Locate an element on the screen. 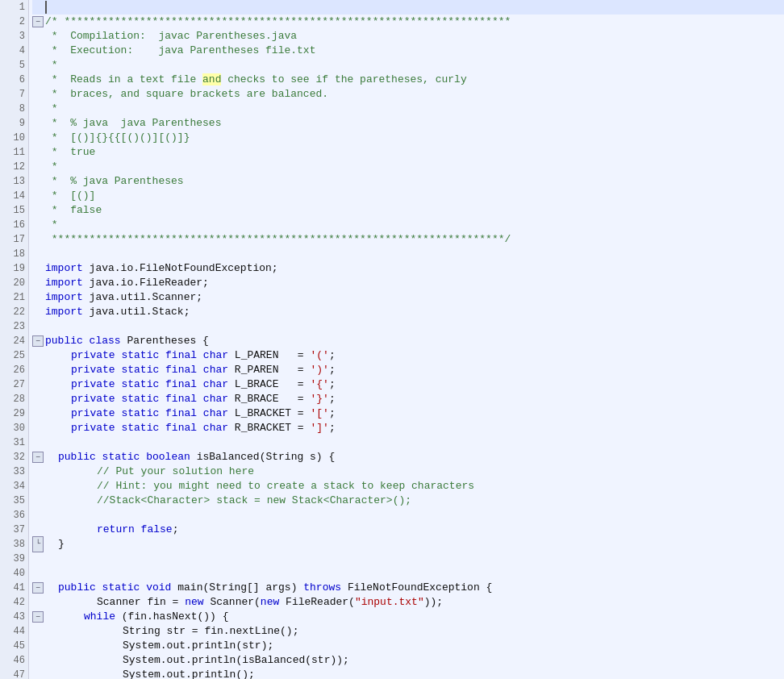 The image size is (784, 679). fold-button-32: − is located at coordinates (38, 457).